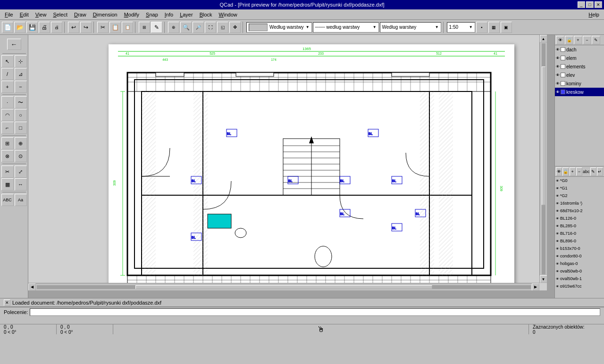 The height and width of the screenshot is (364, 604). Describe the element at coordinates (544, 39) in the screenshot. I see `scroll-up-btn: ▲` at that location.